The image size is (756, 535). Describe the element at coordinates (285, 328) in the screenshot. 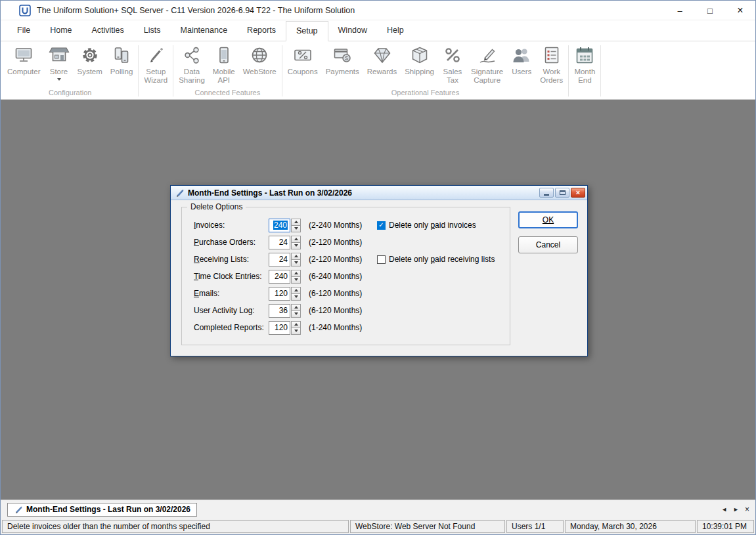

I see `completed-reports-spinbox: 120` at that location.